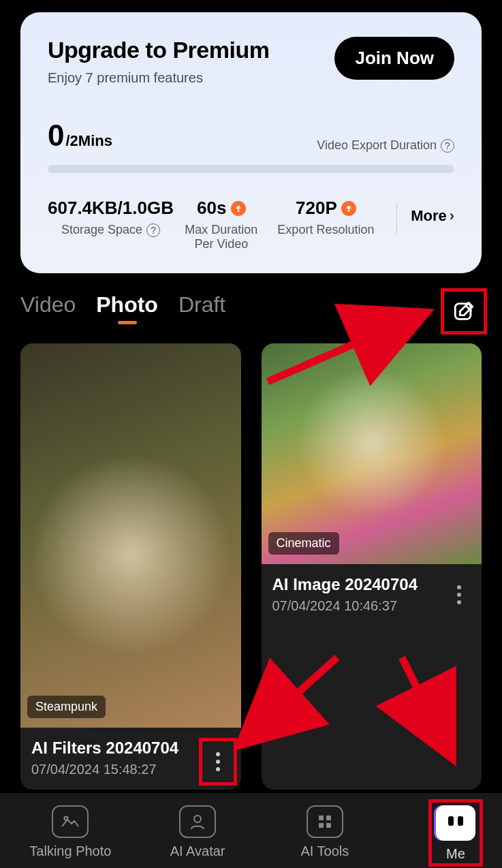 This screenshot has height=868, width=502. Describe the element at coordinates (452, 216) in the screenshot. I see `chevron-right-icon: ›` at that location.